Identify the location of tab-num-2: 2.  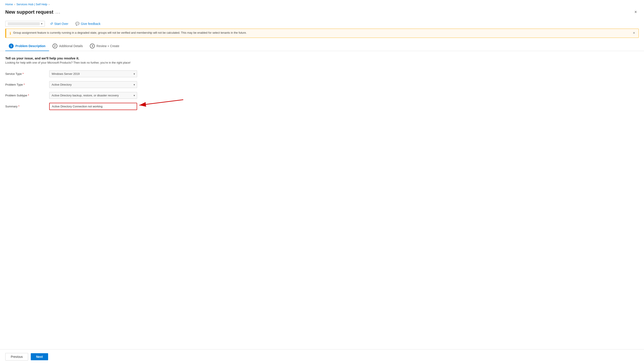
(55, 46).